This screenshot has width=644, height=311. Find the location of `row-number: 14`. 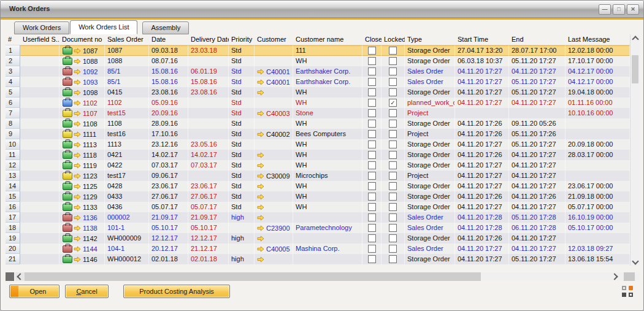

row-number: 14 is located at coordinates (13, 186).